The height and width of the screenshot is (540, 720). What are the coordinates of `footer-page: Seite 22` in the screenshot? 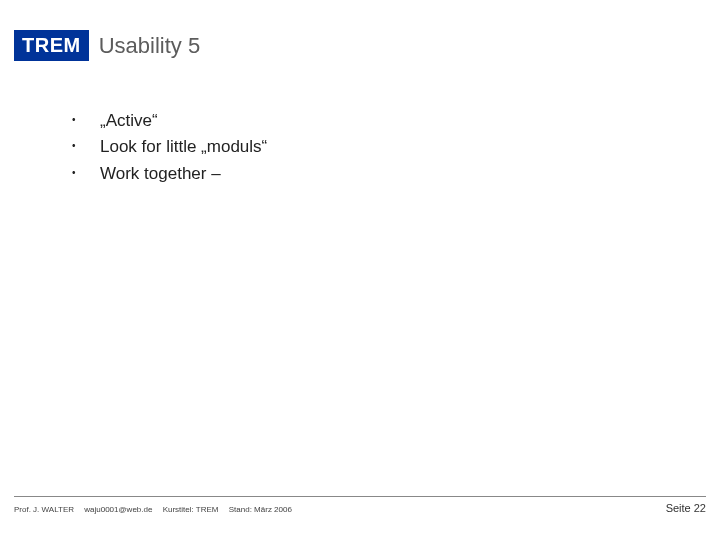 It's located at (686, 508).